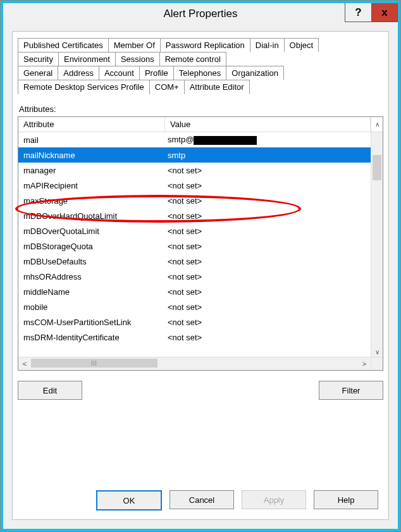 The image size is (401, 532). I want to click on cell-attribute: mDBOverQuotaLimit, so click(92, 232).